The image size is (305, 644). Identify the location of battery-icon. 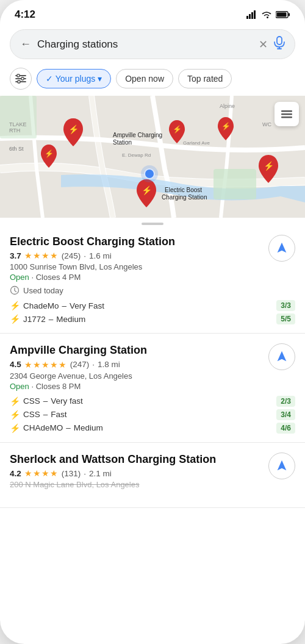
(283, 15).